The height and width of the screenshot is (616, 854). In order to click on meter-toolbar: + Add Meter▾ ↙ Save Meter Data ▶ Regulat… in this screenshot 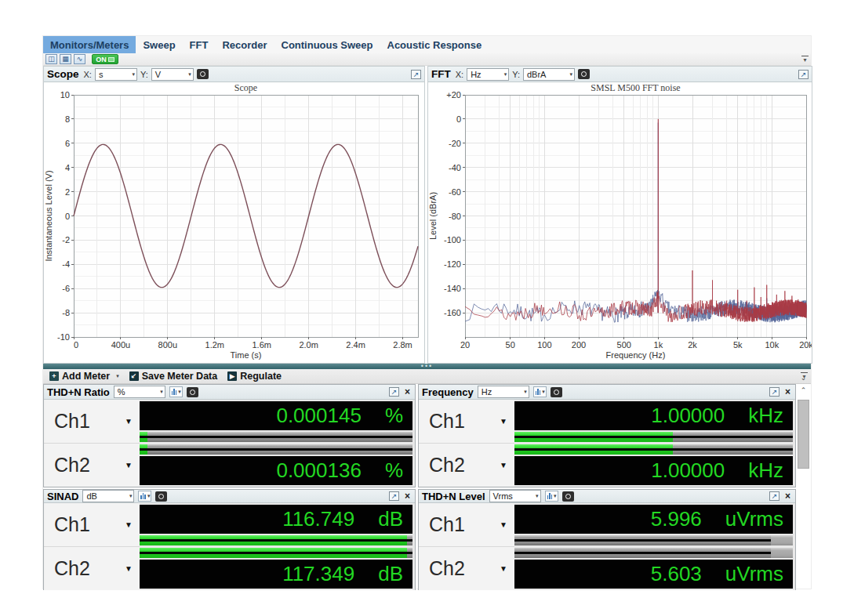, I will do `click(427, 376)`.